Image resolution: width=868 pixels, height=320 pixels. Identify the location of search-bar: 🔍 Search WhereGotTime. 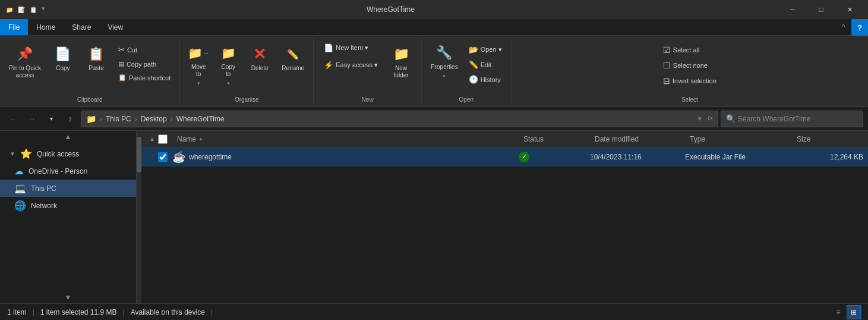
(792, 119).